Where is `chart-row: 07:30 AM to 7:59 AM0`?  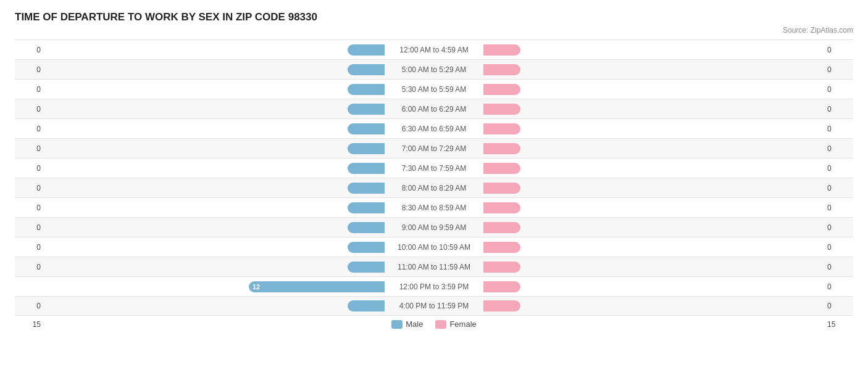 chart-row: 07:30 AM to 7:59 AM0 is located at coordinates (434, 168).